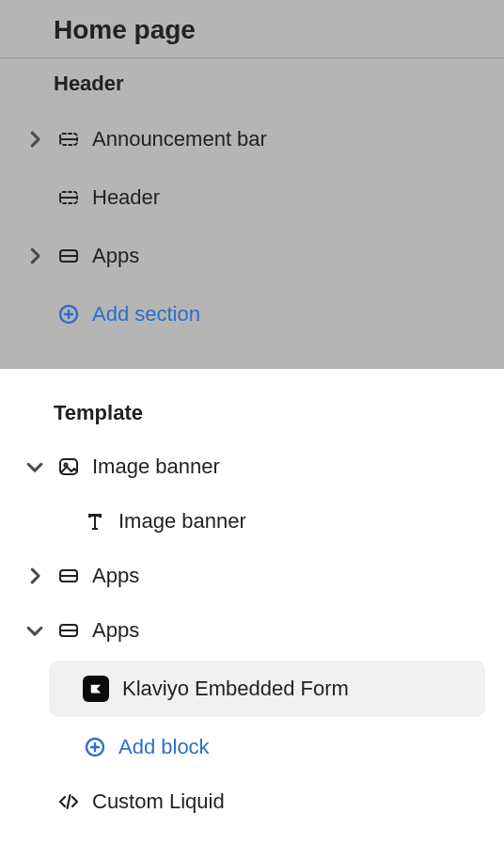 The height and width of the screenshot is (845, 504). Describe the element at coordinates (156, 467) in the screenshot. I see `section-label: Image banner` at that location.